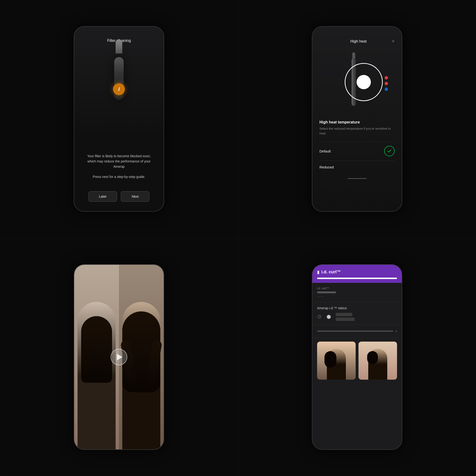  I want to click on q4-header-top: ▮ i.d. curl™, so click(357, 272).